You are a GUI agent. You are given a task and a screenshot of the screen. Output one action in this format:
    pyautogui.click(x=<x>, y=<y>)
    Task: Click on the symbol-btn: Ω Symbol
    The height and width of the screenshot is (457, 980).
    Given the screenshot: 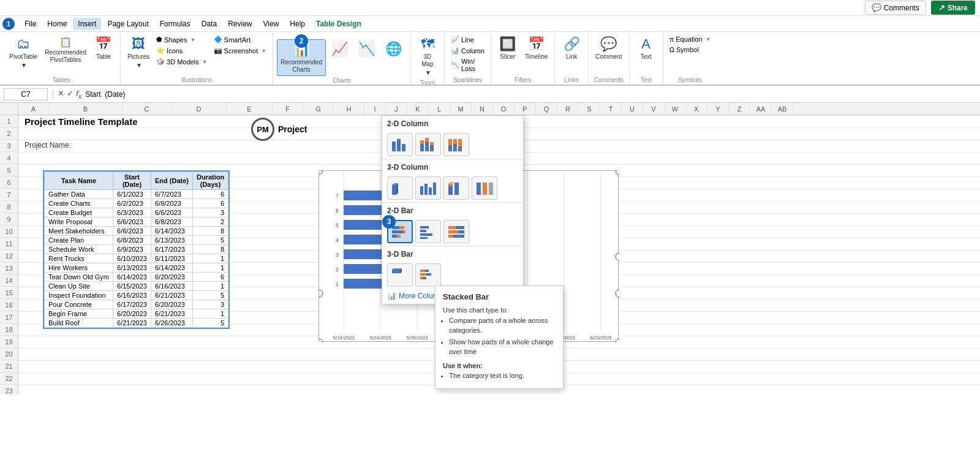 What is the action you would take?
    pyautogui.click(x=690, y=50)
    